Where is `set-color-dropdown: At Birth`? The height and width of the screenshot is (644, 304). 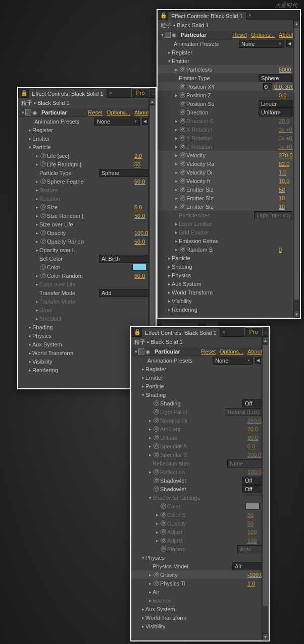
set-color-dropdown: At Birth is located at coordinates (127, 259).